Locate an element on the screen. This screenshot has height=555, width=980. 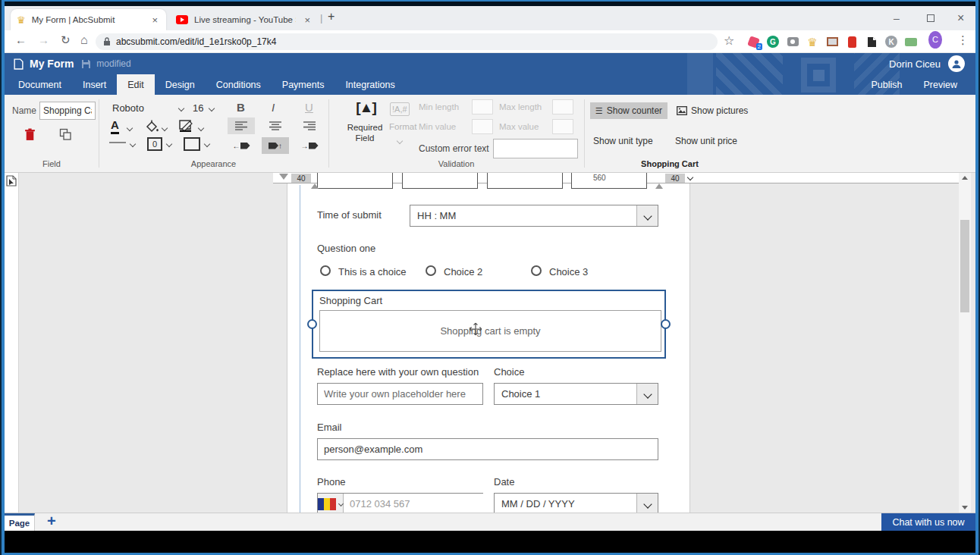
add-page-button: + is located at coordinates (52, 522).